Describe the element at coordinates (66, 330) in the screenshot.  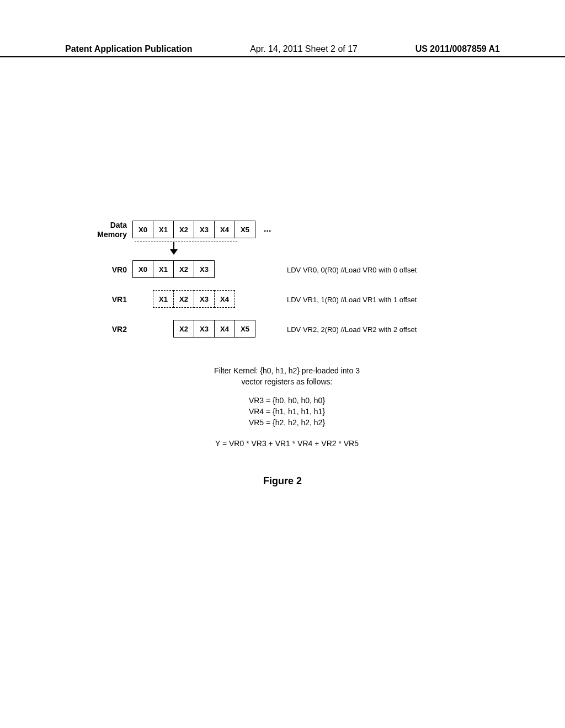
I see `vr2-label: VR2` at that location.